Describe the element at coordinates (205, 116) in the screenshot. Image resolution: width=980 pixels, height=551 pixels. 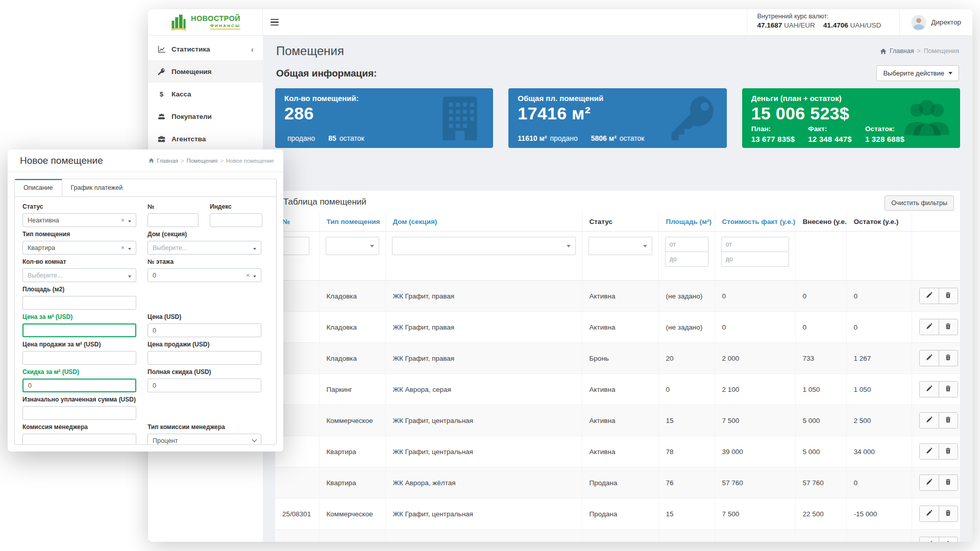
I see `sidebar-item-buyers: Покупатели` at that location.